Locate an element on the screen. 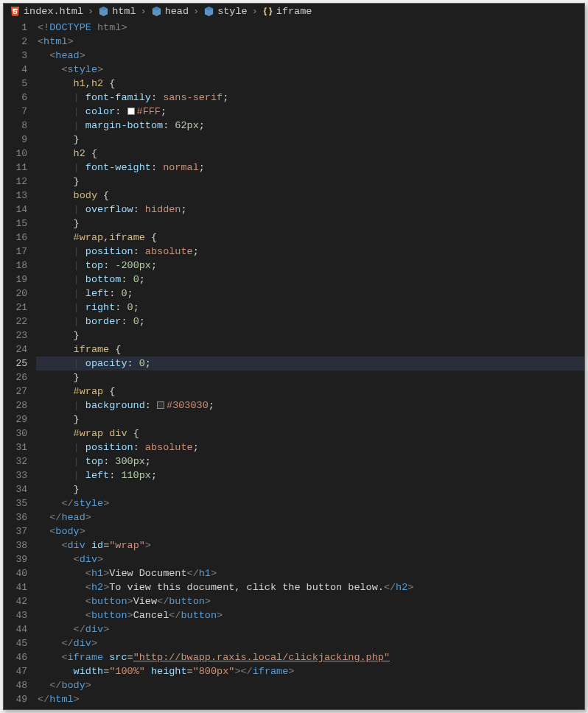 The height and width of the screenshot is (713, 588). code-line: #wrap,iframe { is located at coordinates (310, 237).